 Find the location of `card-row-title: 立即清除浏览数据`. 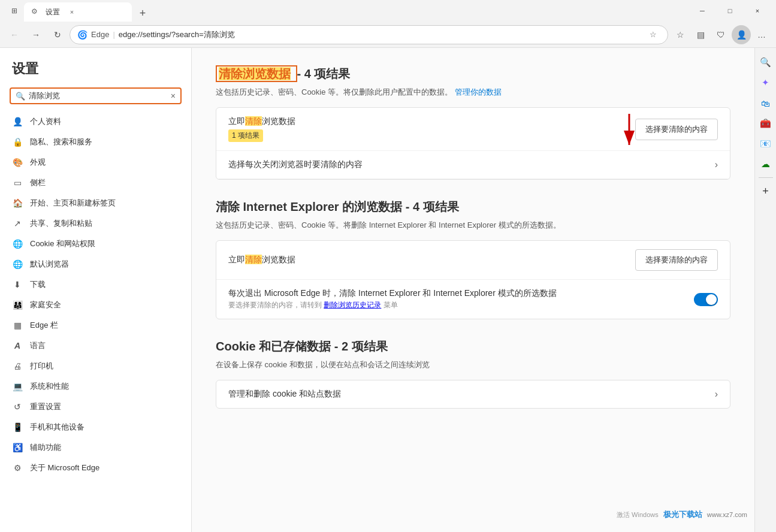

card-row-title: 立即清除浏览数据 is located at coordinates (262, 122).